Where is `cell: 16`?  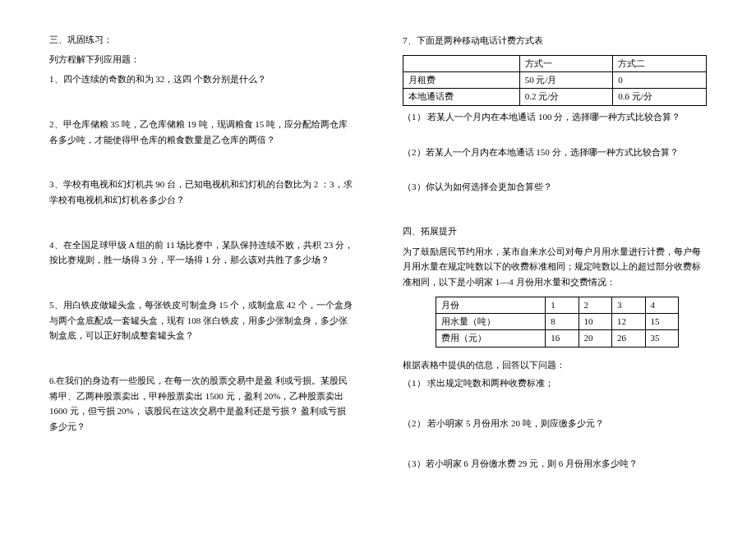
cell: 16 is located at coordinates (562, 338).